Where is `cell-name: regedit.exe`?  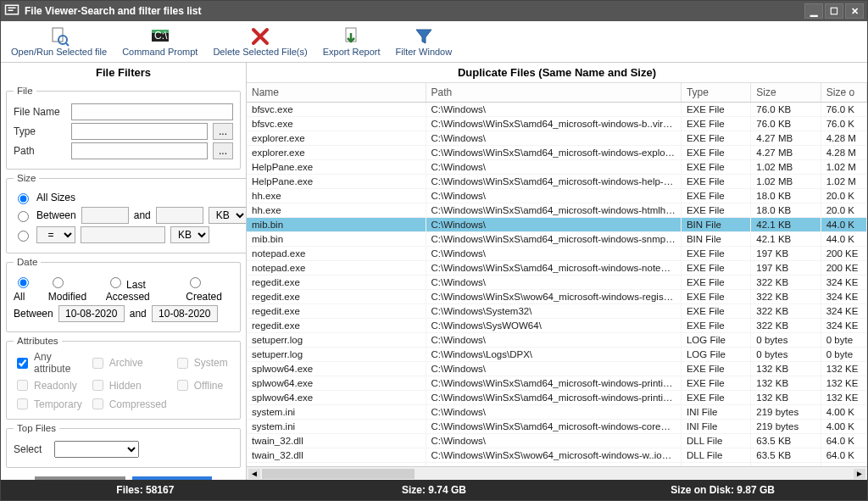
cell-name: regedit.exe is located at coordinates (336, 297).